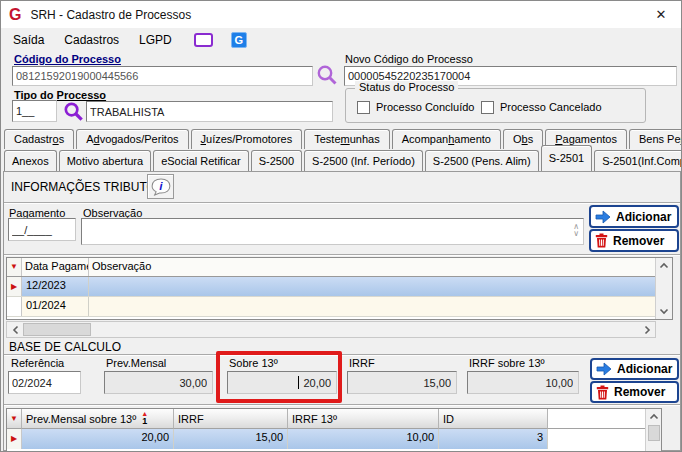  What do you see at coordinates (132, 139) in the screenshot?
I see `tab-advogados-peritos: Advogados/Peritos` at bounding box center [132, 139].